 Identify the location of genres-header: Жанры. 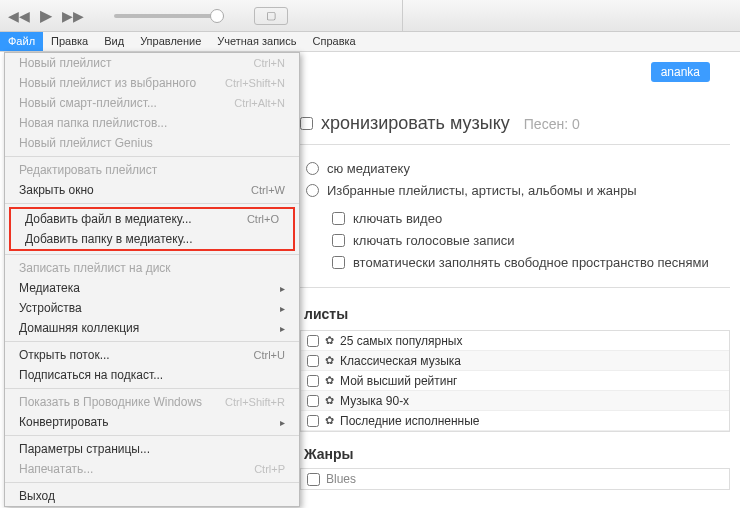
(515, 450).